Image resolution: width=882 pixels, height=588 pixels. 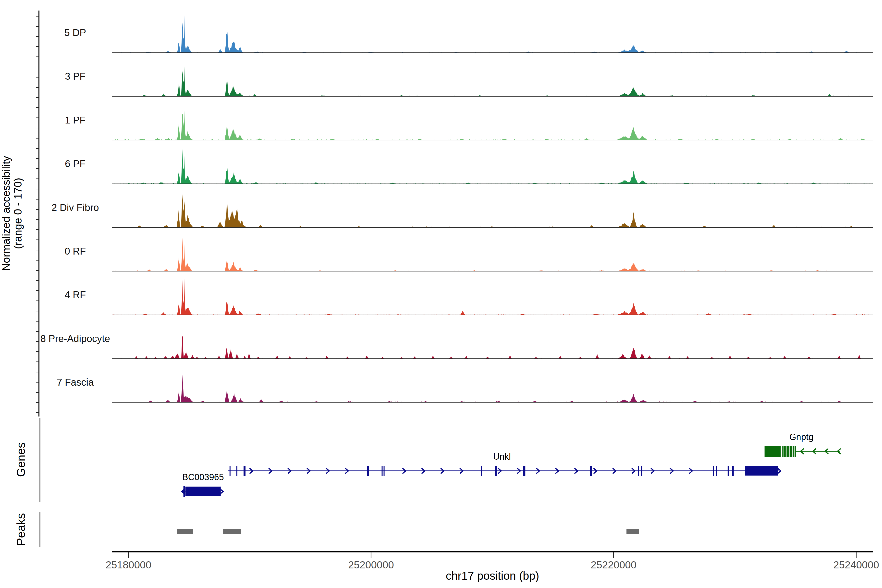 What do you see at coordinates (75, 208) in the screenshot?
I see `track-label-2-div-fibro: 2 Div Fibro` at bounding box center [75, 208].